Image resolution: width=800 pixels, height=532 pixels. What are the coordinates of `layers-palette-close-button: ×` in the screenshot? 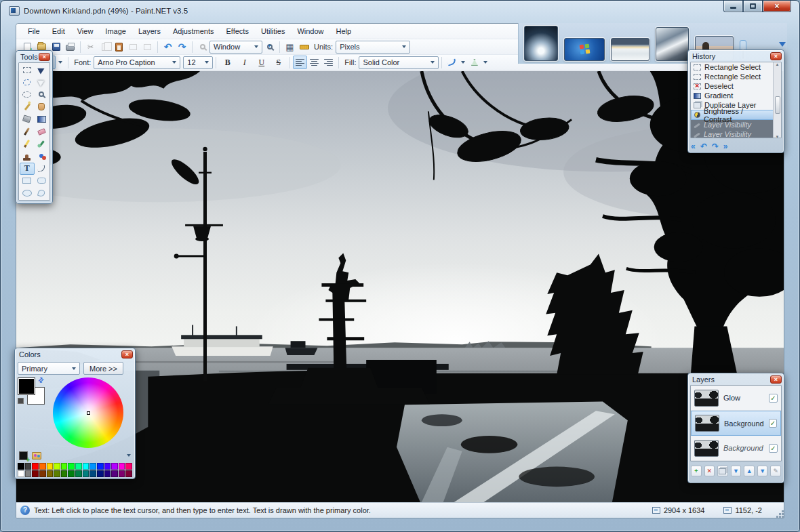 It's located at (776, 380).